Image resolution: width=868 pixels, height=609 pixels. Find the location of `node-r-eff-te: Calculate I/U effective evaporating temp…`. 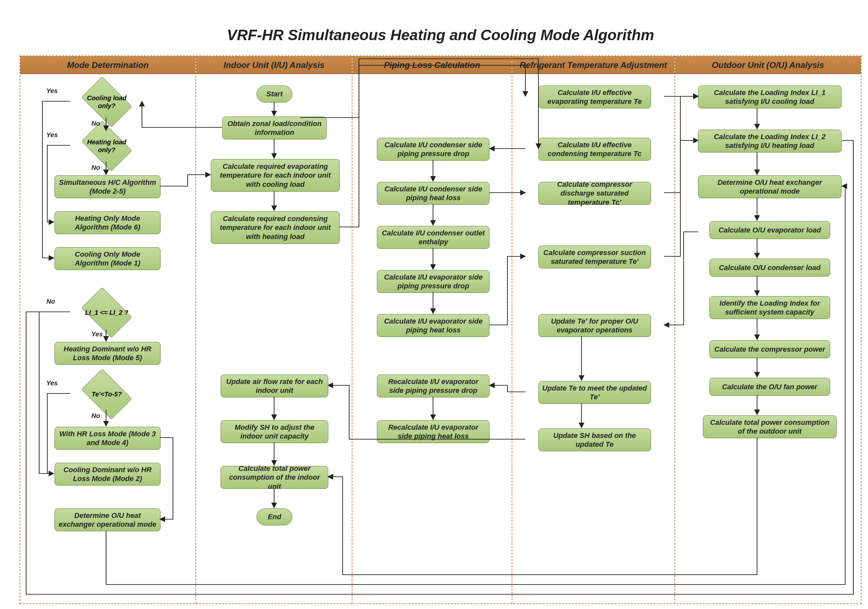

node-r-eff-te: Calculate I/U effective evaporating temp… is located at coordinates (595, 97).